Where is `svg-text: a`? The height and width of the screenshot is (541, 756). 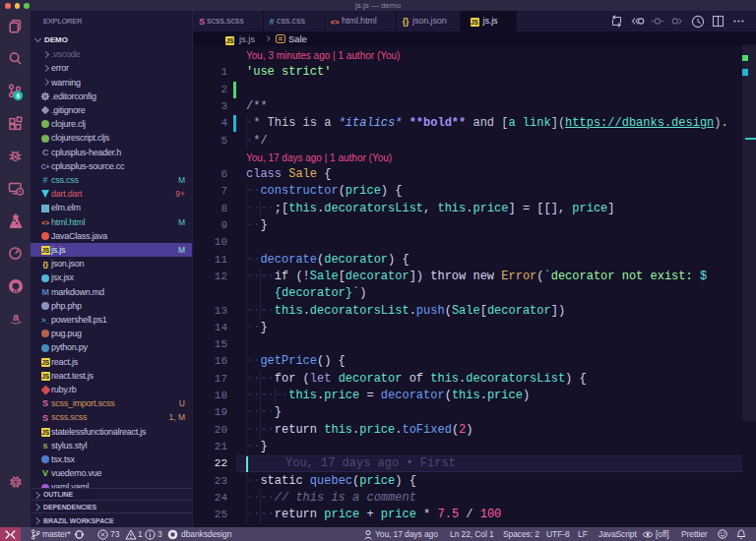
svg-text: a is located at coordinates (16, 317).